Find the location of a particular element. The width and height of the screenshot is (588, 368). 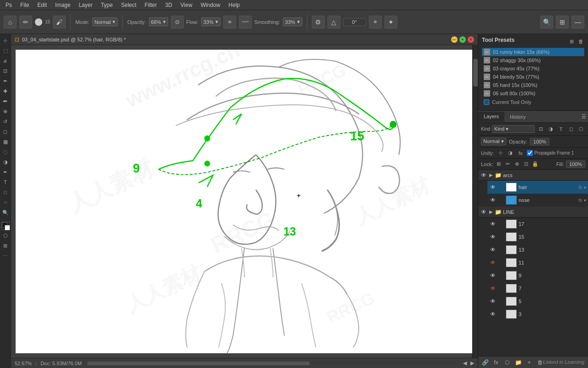

tab-history: History is located at coordinates (518, 117).